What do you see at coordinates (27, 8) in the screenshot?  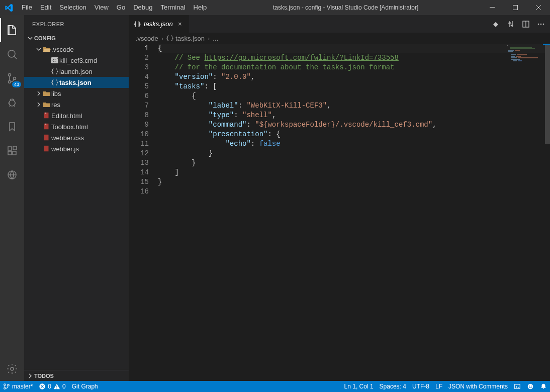 I see `menu-file: File` at bounding box center [27, 8].